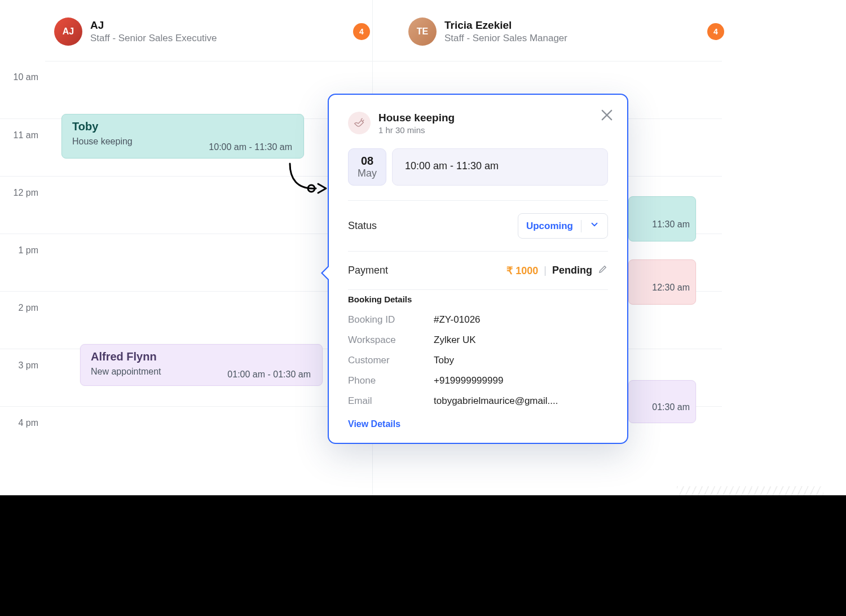 This screenshot has height=616, width=846. Describe the element at coordinates (385, 320) in the screenshot. I see `kv-label: Booking ID` at that location.